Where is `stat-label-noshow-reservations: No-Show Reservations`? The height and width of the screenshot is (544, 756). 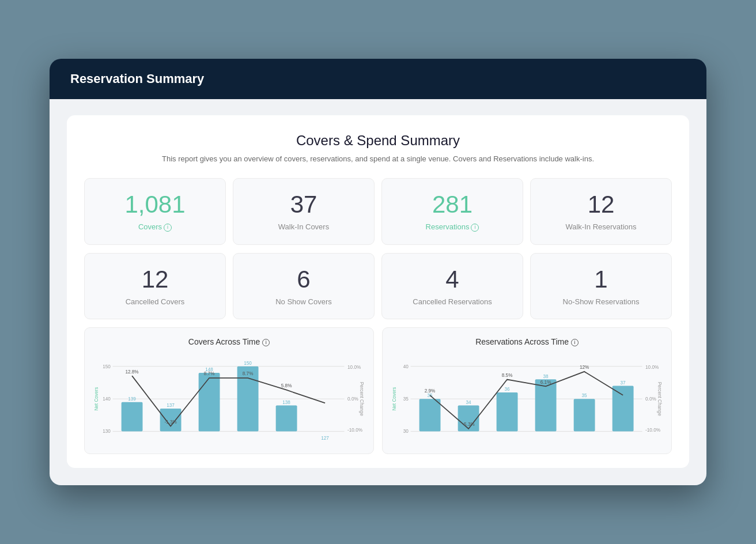
stat-label-noshow-reservations: No-Show Reservations is located at coordinates (601, 302).